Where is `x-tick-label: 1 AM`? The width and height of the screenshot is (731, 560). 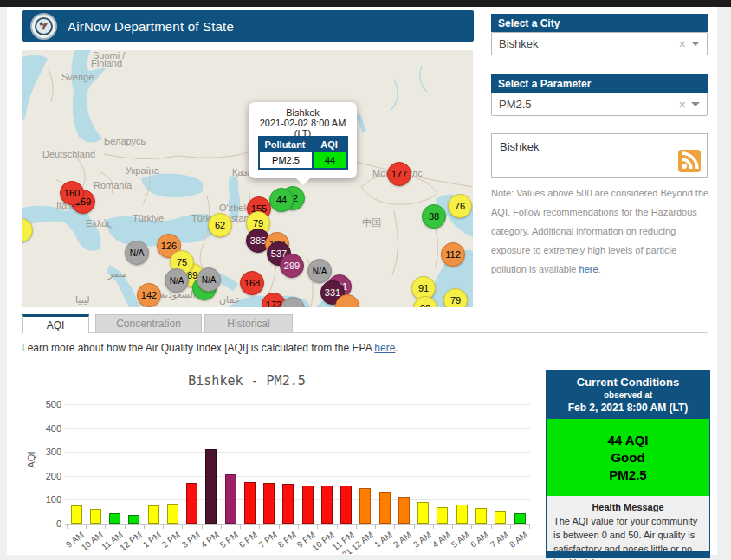 x-tick-label: 1 AM is located at coordinates (383, 540).